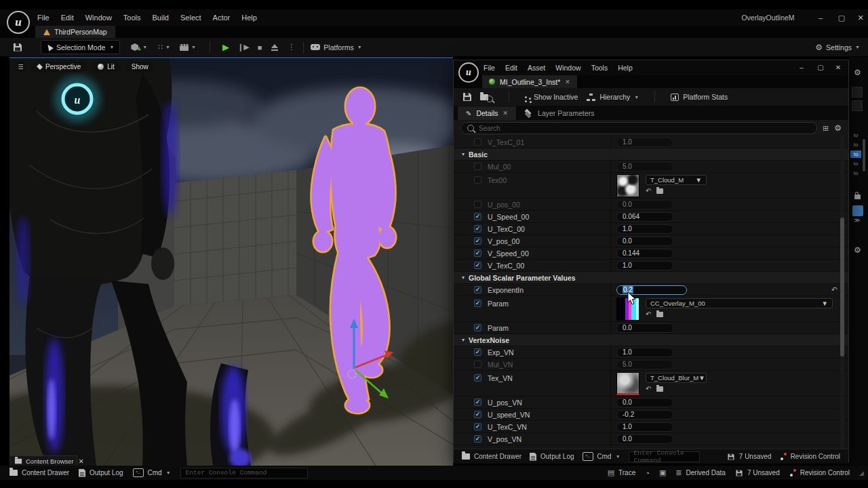 This screenshot has width=868, height=488. I want to click on lock-icon, so click(857, 197).